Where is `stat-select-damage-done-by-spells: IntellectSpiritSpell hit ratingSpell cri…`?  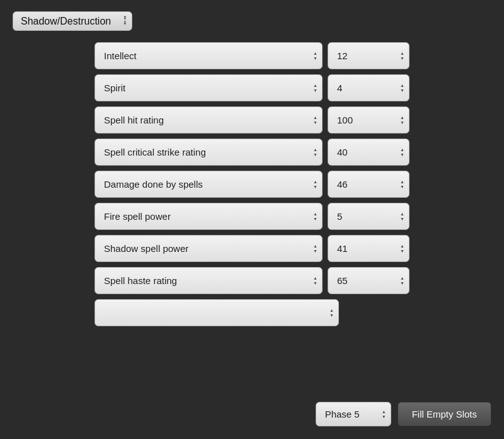 stat-select-damage-done-by-spells: IntellectSpiritSpell hit ratingSpell cri… is located at coordinates (209, 184).